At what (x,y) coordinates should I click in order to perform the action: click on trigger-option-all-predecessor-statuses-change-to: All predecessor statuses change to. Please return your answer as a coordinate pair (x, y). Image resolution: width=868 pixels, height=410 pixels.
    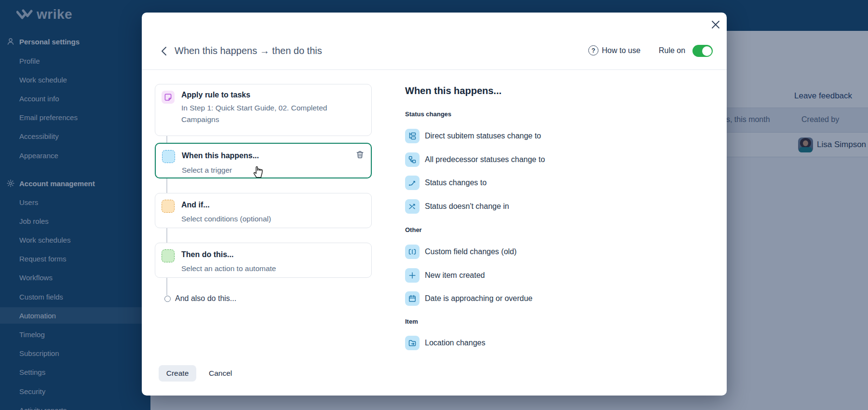
    Looking at the image, I should click on (475, 160).